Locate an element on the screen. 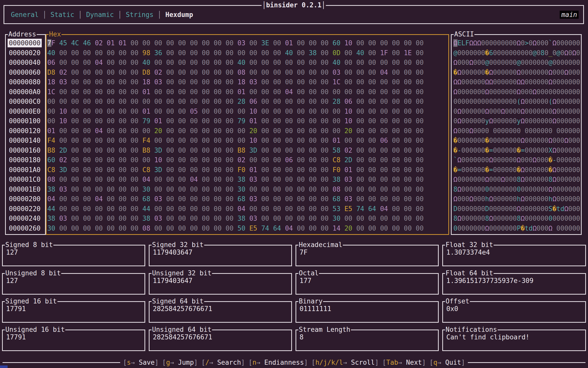  hex-byte: B8 is located at coordinates (53, 150).